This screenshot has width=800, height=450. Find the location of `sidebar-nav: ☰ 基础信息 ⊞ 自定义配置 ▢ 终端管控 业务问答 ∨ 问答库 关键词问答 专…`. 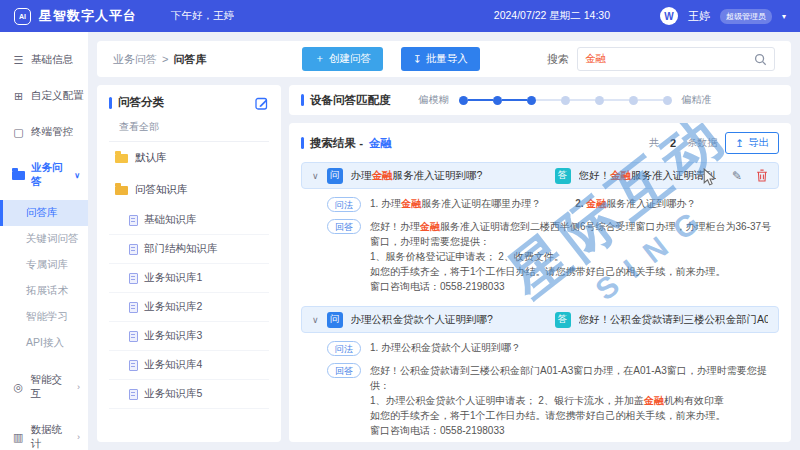

sidebar-nav: ☰ 基础信息 ⊞ 自定义配置 ▢ 终端管控 业务问答 ∨ 问答库 关键词问答 专… is located at coordinates (44, 241).